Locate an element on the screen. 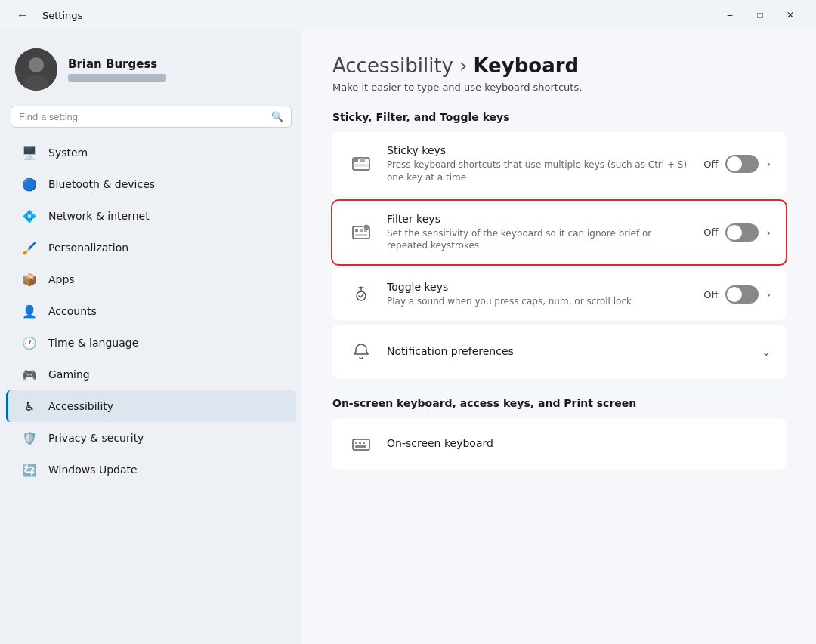  sticky-keys-controls: Off › is located at coordinates (737, 164).